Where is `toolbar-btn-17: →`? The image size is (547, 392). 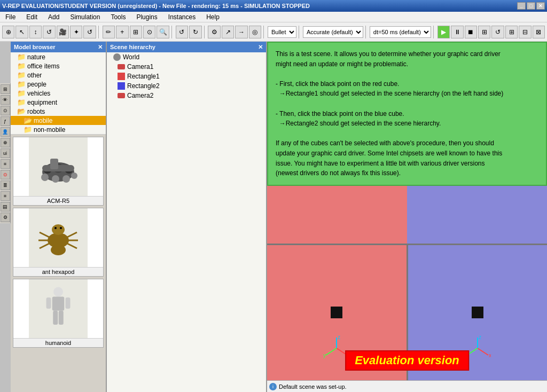
toolbar-btn-17: → is located at coordinates (241, 32).